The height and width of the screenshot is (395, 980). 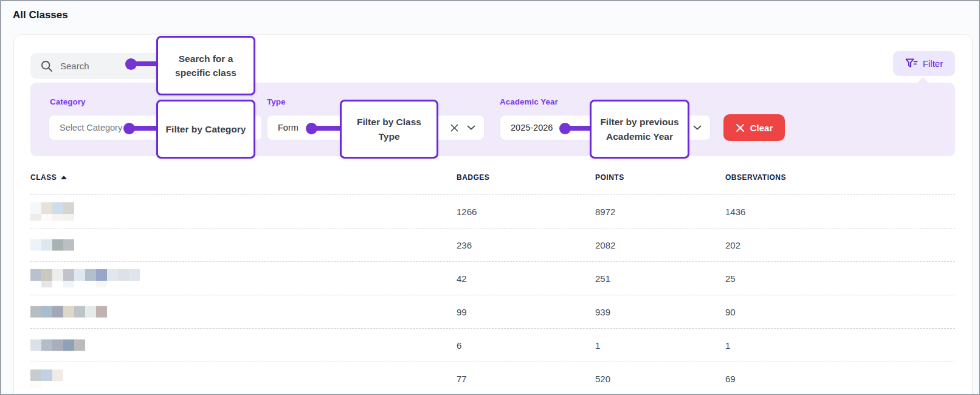 What do you see at coordinates (467, 211) in the screenshot?
I see `badges-cell: 1266` at bounding box center [467, 211].